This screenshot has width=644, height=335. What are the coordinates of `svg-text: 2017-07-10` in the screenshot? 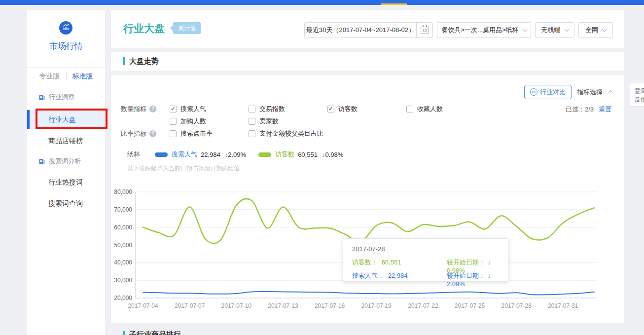 It's located at (237, 306).